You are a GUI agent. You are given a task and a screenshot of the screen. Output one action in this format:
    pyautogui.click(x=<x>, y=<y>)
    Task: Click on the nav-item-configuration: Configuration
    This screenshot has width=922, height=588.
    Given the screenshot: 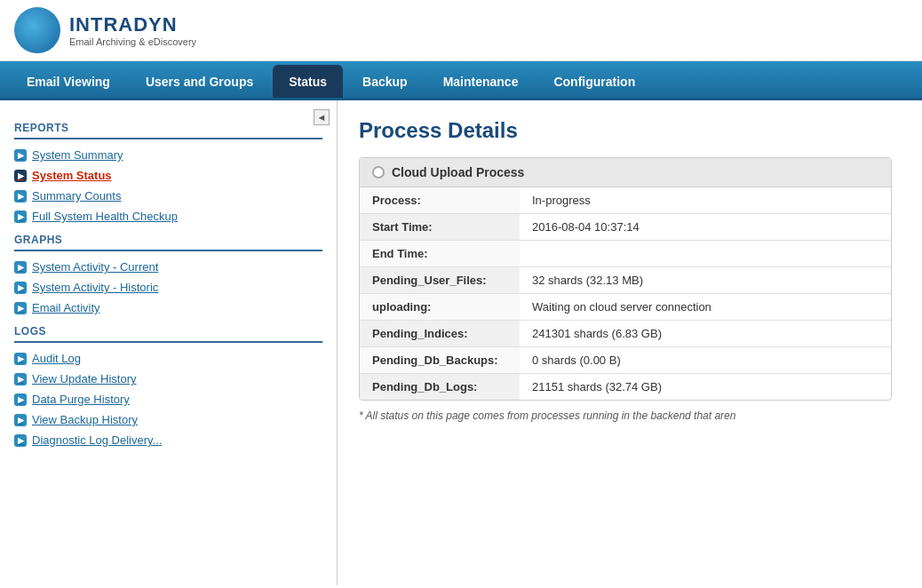 What is the action you would take?
    pyautogui.click(x=594, y=82)
    